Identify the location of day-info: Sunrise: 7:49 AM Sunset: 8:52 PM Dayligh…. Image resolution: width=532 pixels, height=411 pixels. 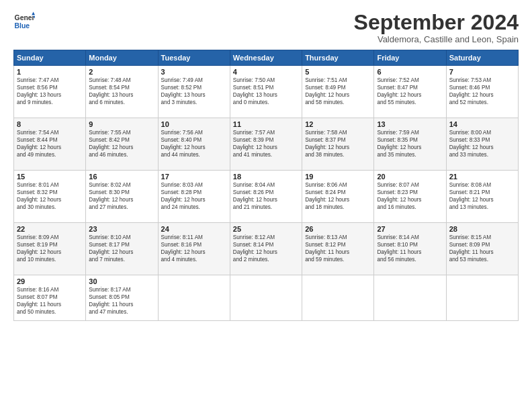
(194, 91).